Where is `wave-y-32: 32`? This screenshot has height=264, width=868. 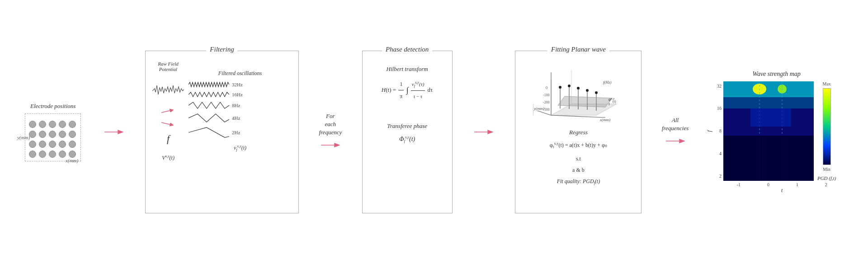 wave-y-32: 32 is located at coordinates (719, 86).